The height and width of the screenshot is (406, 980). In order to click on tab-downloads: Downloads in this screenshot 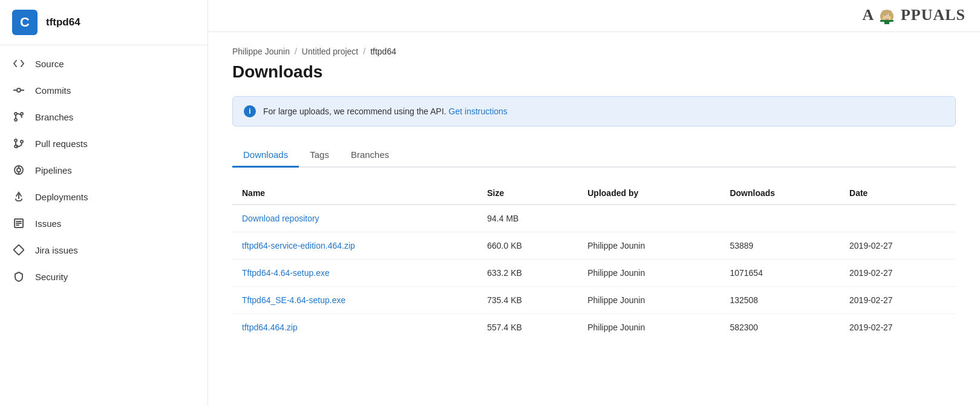, I will do `click(266, 156)`.